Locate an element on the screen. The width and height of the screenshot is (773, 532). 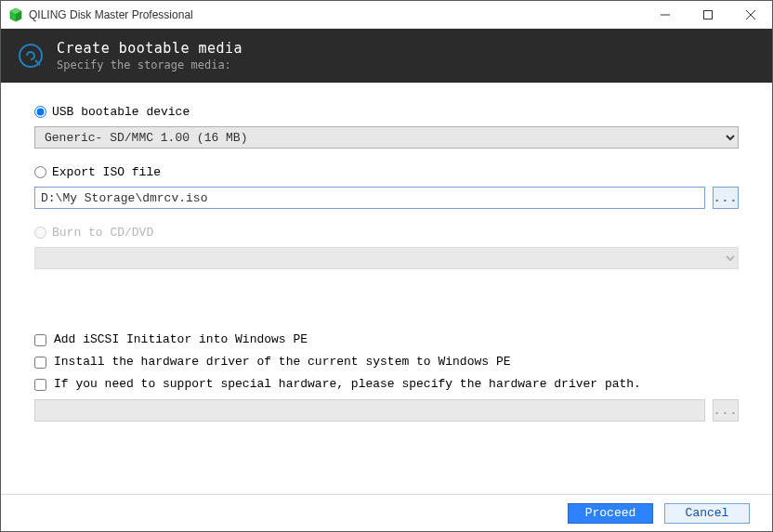
driver-path-check-row: If you need to support special hardware,… is located at coordinates (386, 384).